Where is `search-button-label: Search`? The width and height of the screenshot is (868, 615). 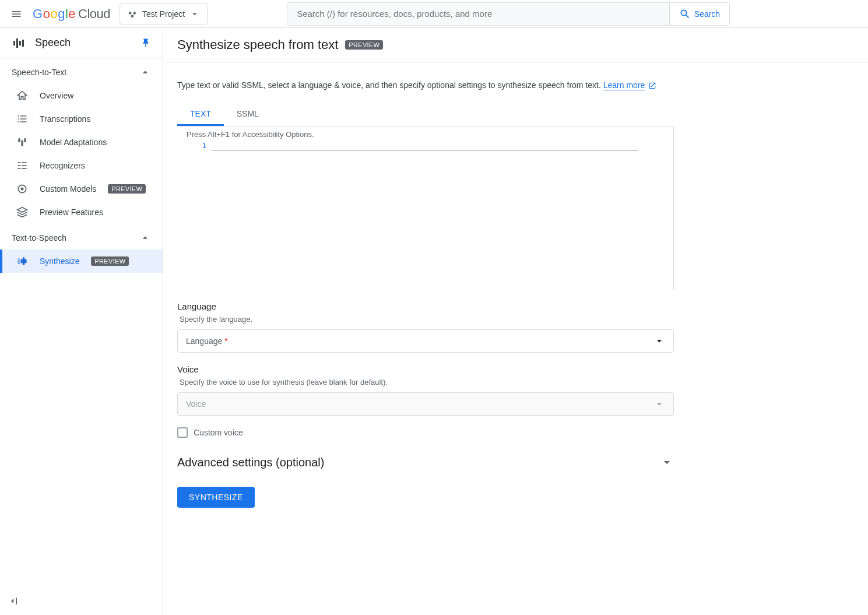 search-button-label: Search is located at coordinates (707, 14).